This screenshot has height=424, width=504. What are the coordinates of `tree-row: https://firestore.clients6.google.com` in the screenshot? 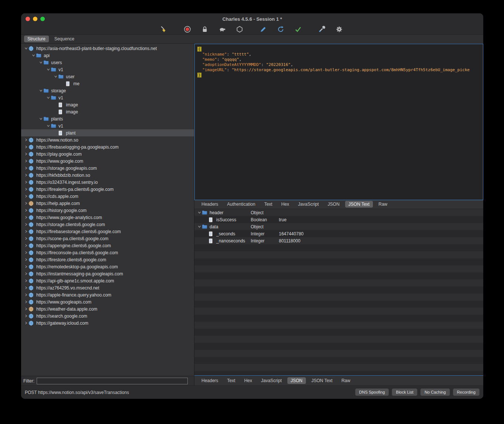 It's located at (107, 259).